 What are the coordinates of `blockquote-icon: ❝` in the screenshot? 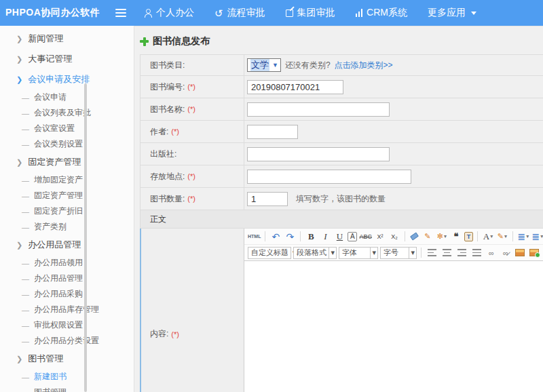 It's located at (456, 237).